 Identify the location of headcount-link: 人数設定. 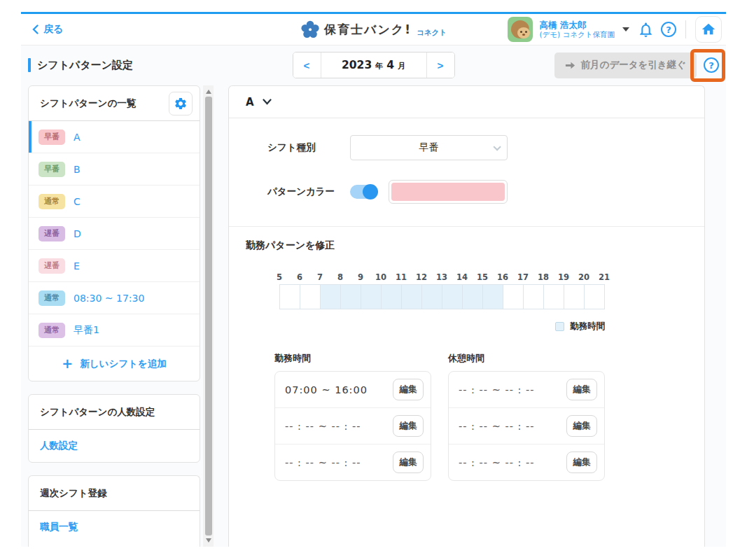
(114, 446).